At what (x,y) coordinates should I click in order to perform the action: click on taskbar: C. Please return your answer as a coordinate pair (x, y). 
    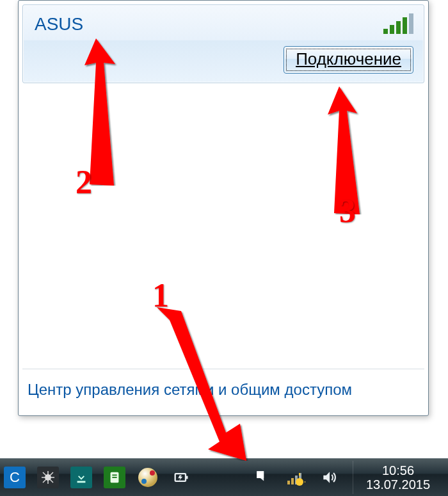
    Looking at the image, I should click on (224, 477).